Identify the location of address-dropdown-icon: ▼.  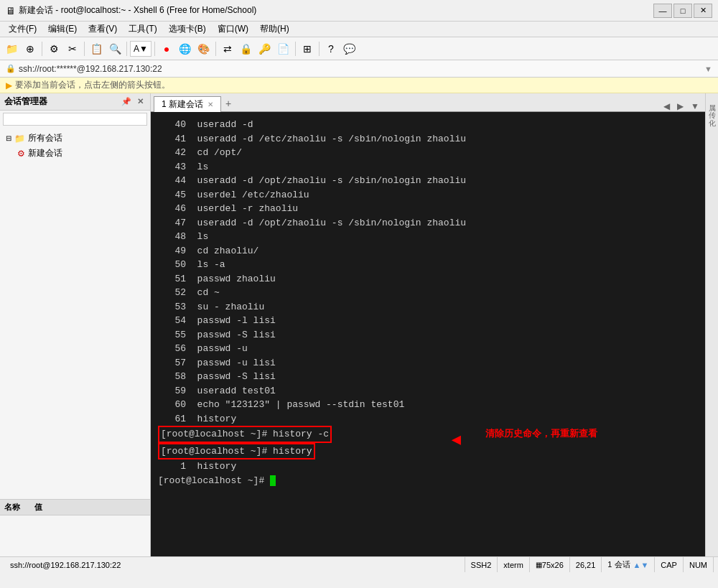
(708, 69).